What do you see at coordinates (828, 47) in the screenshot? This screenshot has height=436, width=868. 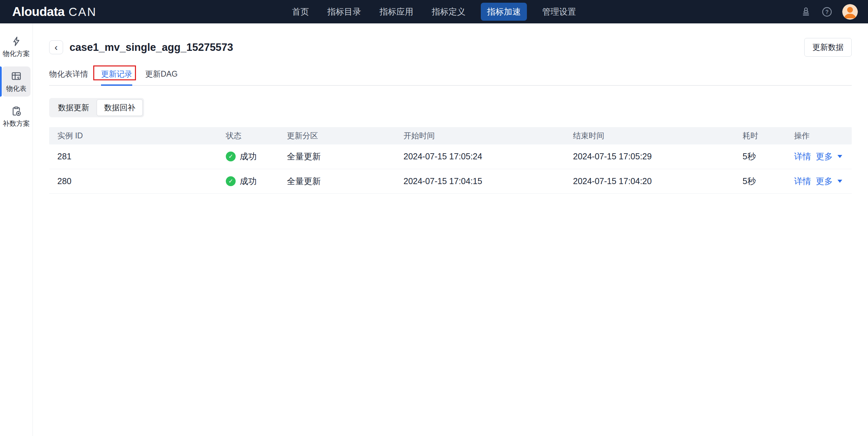 I see `update-data-button: 更新数据` at bounding box center [828, 47].